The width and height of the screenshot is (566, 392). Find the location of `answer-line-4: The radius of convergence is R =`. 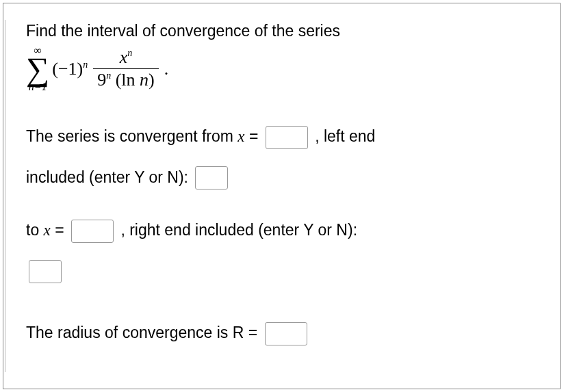

answer-line-4: The radius of convergence is R = is located at coordinates (282, 332).